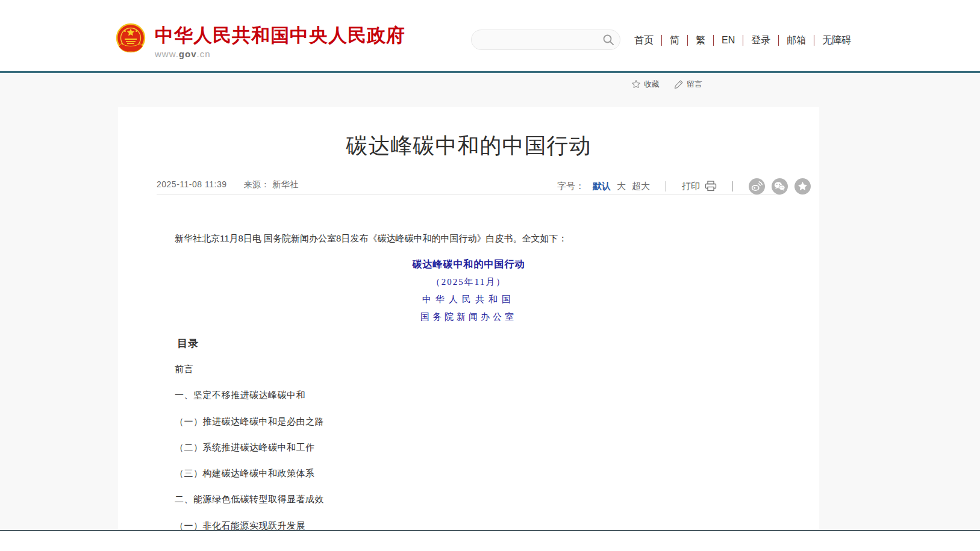 The height and width of the screenshot is (551, 980). What do you see at coordinates (271, 185) in the screenshot?
I see `article-source: 来源： 新华社` at bounding box center [271, 185].